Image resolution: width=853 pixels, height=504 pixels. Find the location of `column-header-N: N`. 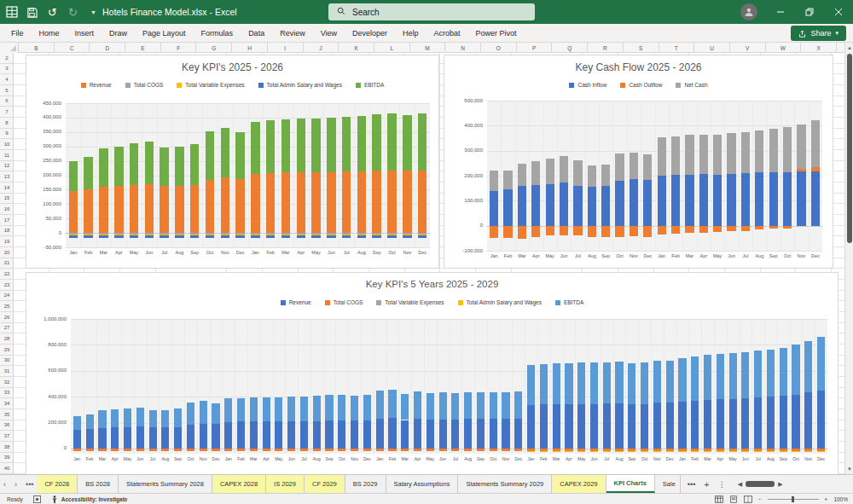

column-header-N: N is located at coordinates (463, 48).